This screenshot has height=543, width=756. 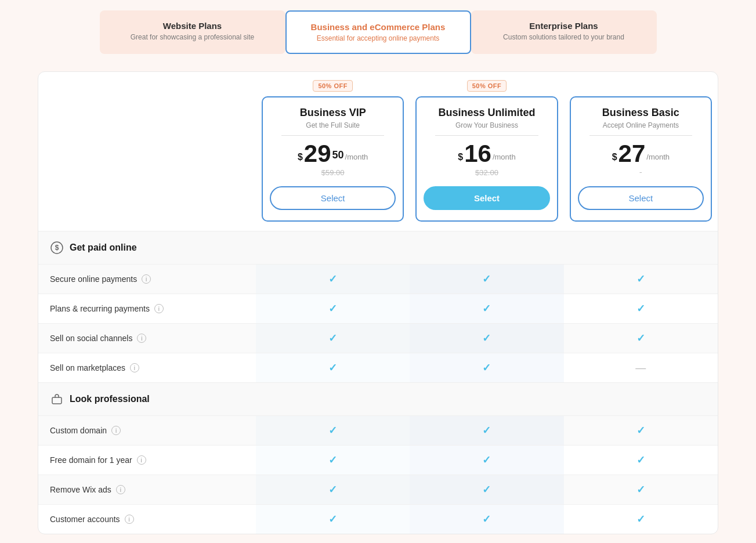 I want to click on feature-label-cell-social: Sell on social channels i, so click(x=147, y=338).